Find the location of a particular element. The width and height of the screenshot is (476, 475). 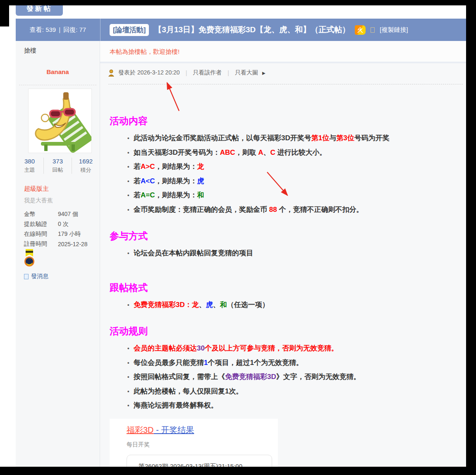

list-item: 论坛会员在本帖内跟帖回复竞猜的项目 is located at coordinates (300, 253).